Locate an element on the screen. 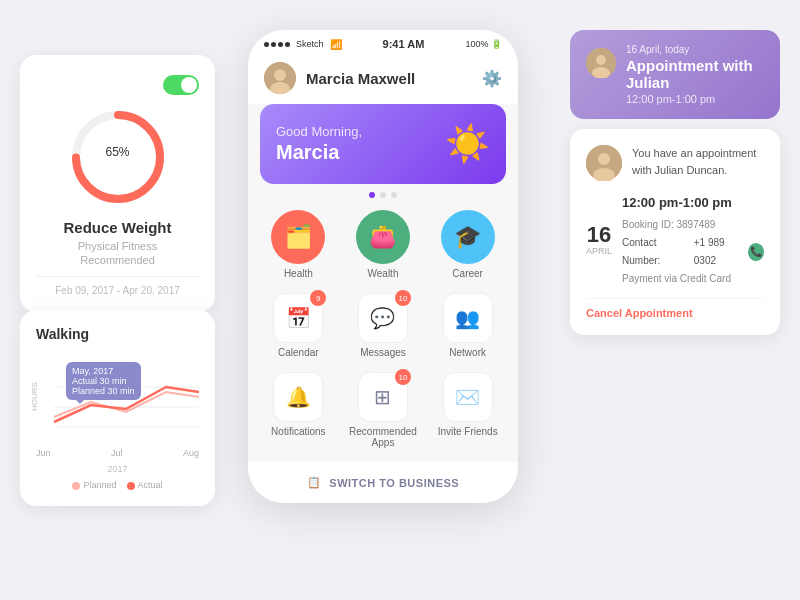 The width and height of the screenshot is (800, 600). greeting-main: Marcia is located at coordinates (319, 152).